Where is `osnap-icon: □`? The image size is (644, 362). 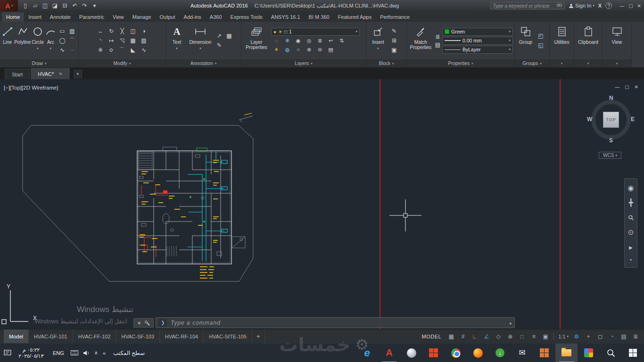
osnap-icon: □ is located at coordinates (522, 337).